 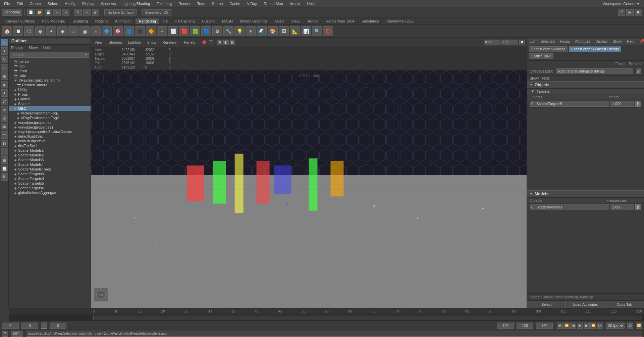 I want to click on attr-menu-focus: Focus, so click(x=565, y=41).